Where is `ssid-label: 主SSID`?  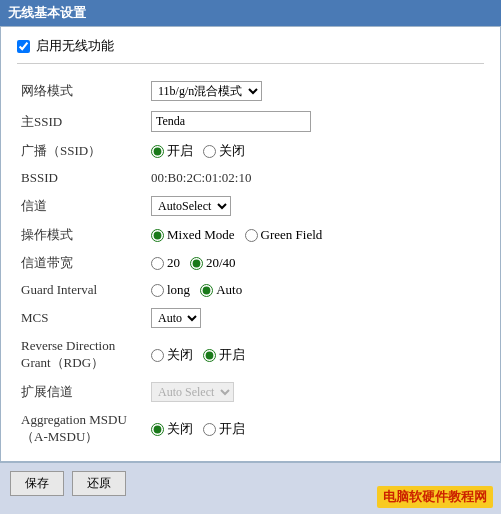 ssid-label: 主SSID is located at coordinates (82, 122).